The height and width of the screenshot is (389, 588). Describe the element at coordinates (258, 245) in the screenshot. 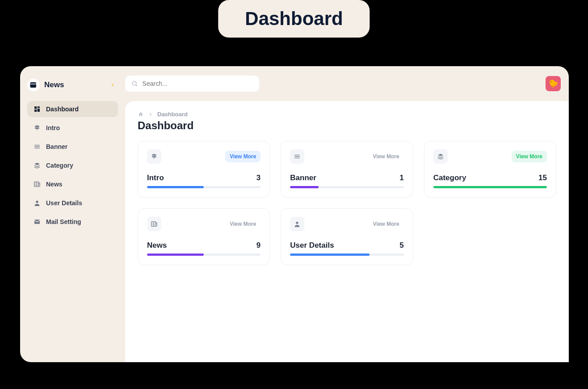

I see `card-count: 9` at that location.